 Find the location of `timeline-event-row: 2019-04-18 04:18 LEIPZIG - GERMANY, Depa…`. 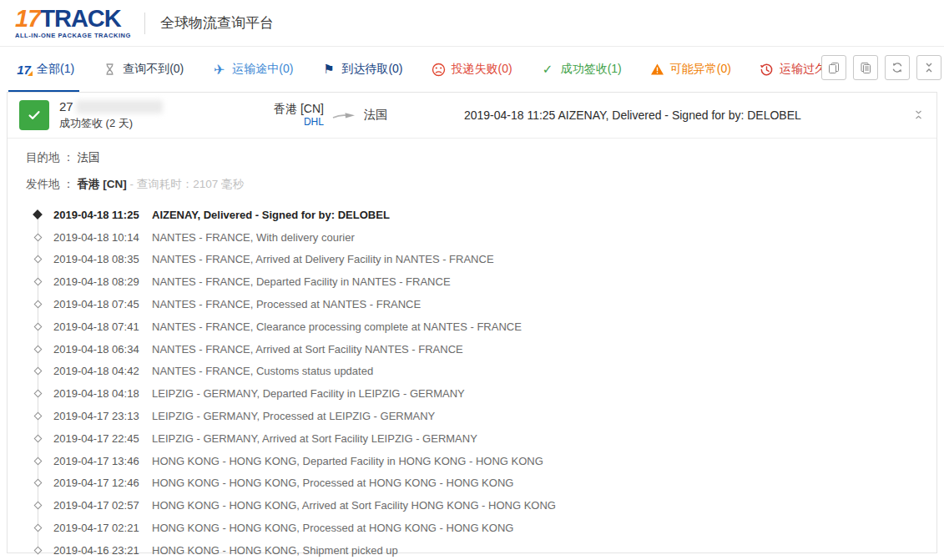

timeline-event-row: 2019-04-18 04:18 LEIPZIG - GERMANY, Depa… is located at coordinates (472, 394).